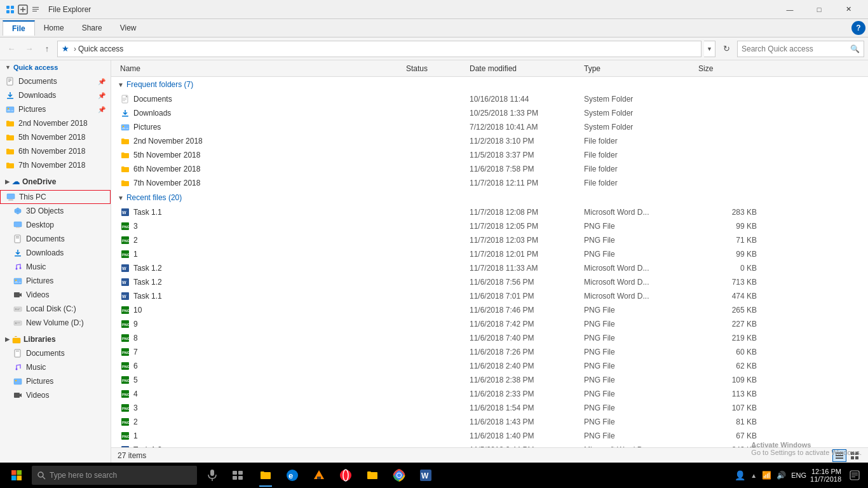  Describe the element at coordinates (489, 445) in the screenshot. I see `table-row: W Task 1.2 11/5/2018 2:44 PM Microsoft W…` at that location.